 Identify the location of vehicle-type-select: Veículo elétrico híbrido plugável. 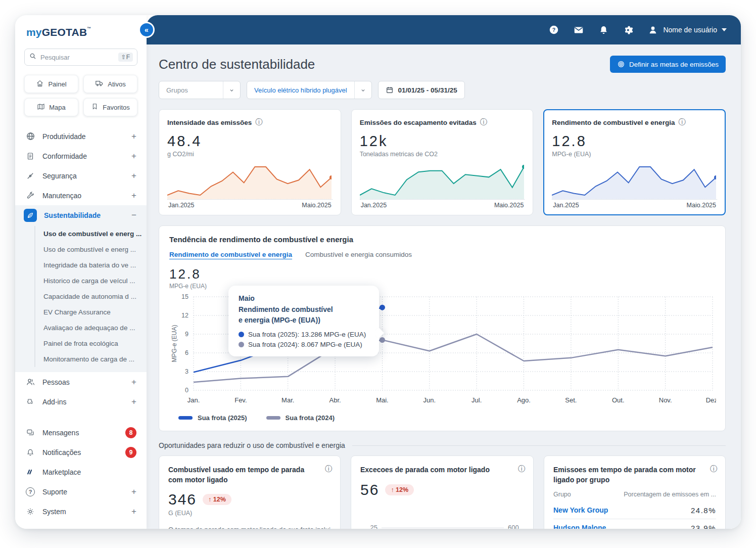
(309, 90).